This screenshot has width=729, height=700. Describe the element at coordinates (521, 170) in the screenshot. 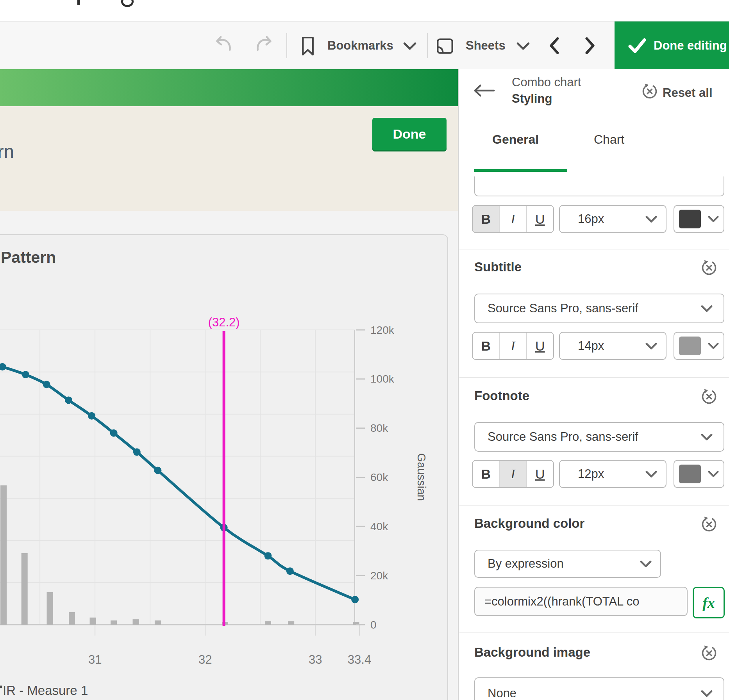

I see `active-tab-underline` at that location.